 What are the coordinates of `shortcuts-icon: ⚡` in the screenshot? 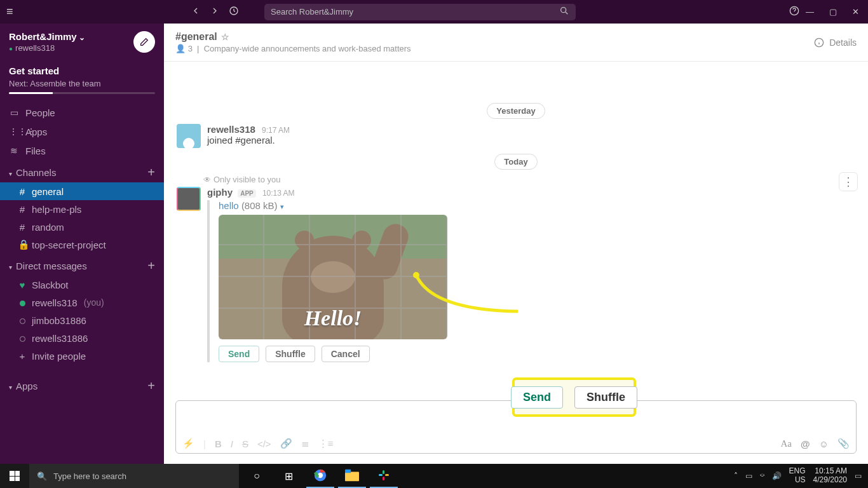 It's located at (188, 444).